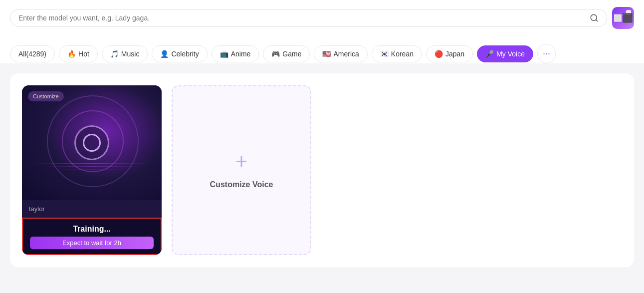  What do you see at coordinates (594, 18) in the screenshot?
I see `search-icon` at bounding box center [594, 18].